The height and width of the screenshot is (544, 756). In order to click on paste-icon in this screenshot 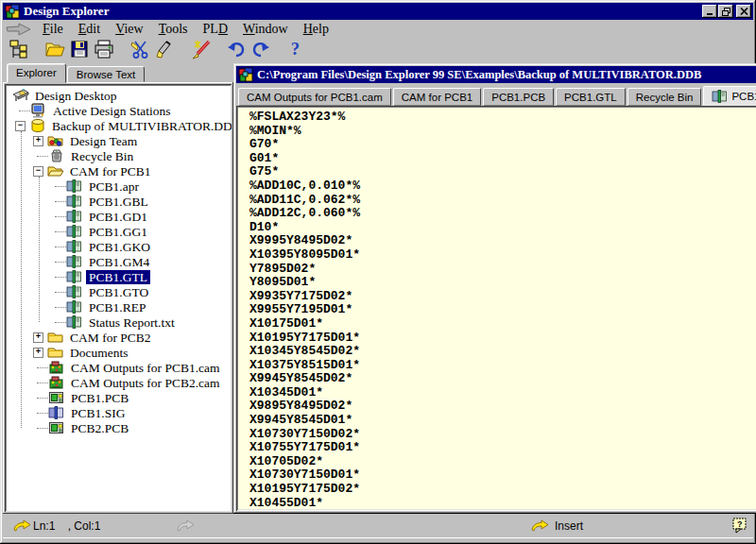, I will do `click(164, 51)`.